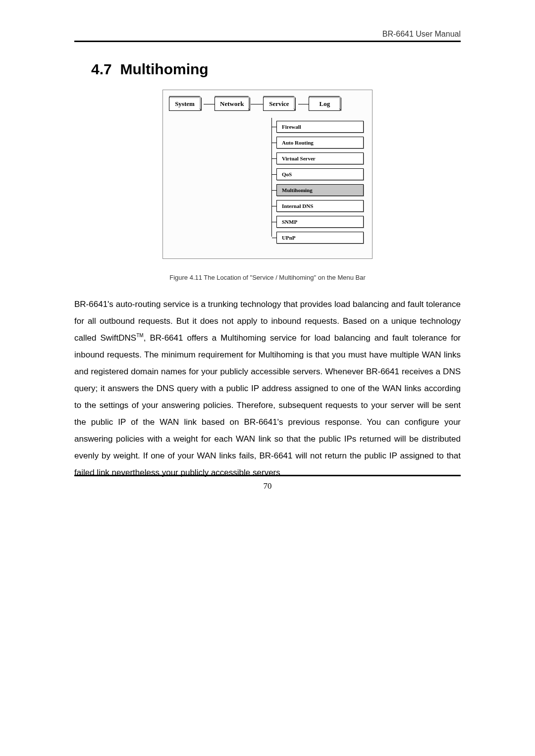  I want to click on bottom-rule, so click(268, 475).